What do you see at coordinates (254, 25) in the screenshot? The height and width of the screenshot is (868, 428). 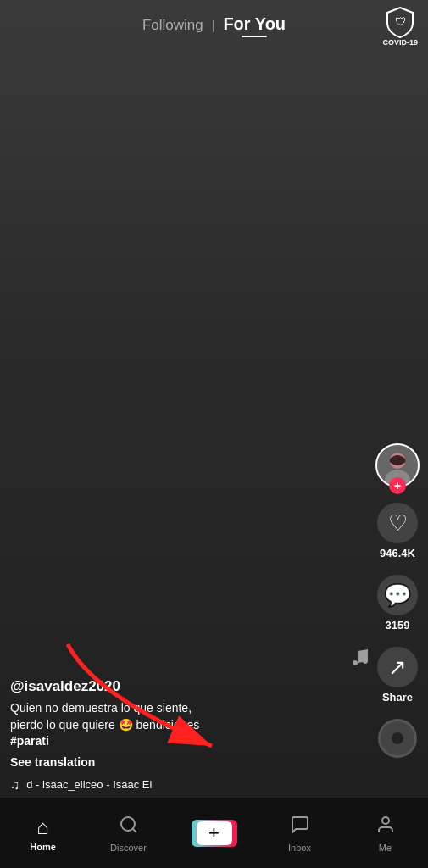 I see `foryou-tab: For You` at bounding box center [254, 25].